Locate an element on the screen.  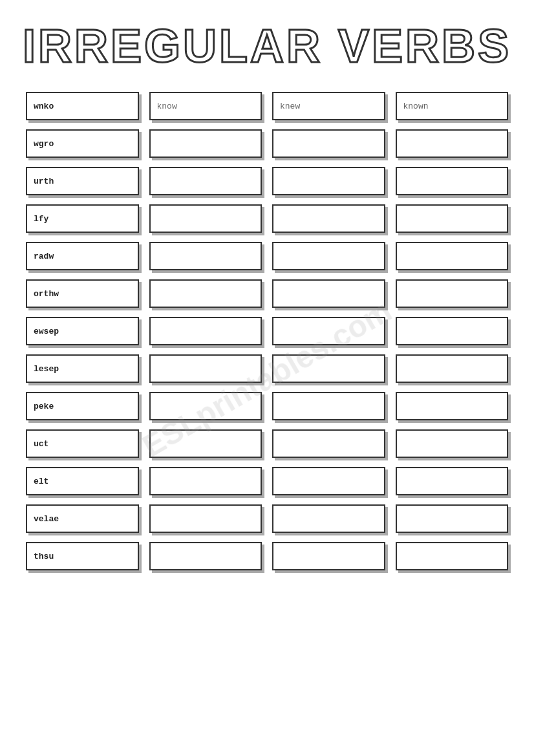
cell-row12-col2 is located at coordinates (328, 556).